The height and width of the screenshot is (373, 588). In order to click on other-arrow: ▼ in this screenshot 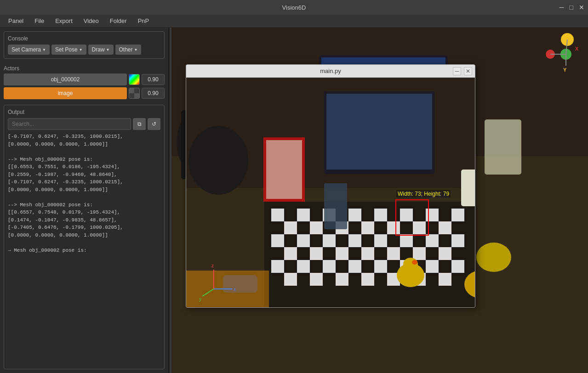, I will do `click(136, 50)`.